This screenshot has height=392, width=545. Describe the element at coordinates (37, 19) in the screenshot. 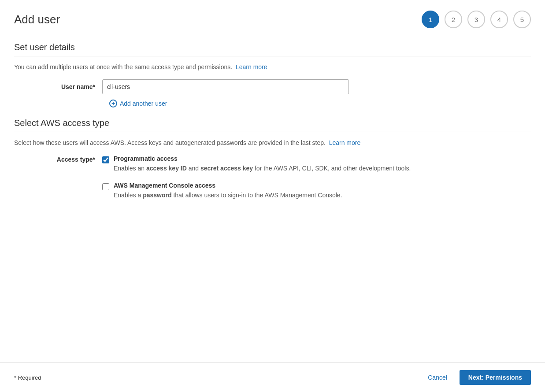

I see `page-title: Add user` at that location.